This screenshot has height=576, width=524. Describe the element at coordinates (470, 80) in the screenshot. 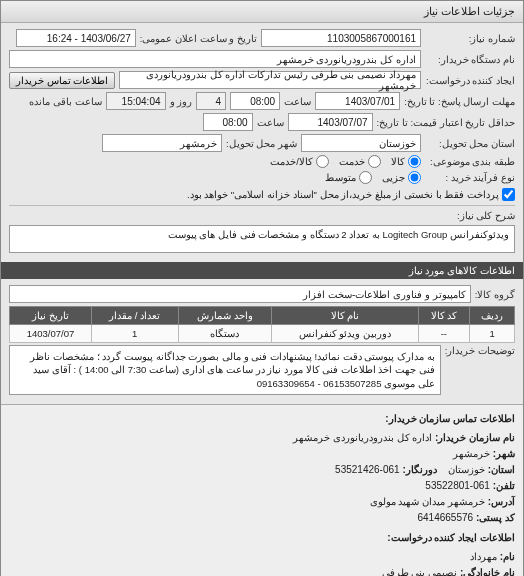

I see `creator-label: ایجاد کننده درخواست:` at that location.